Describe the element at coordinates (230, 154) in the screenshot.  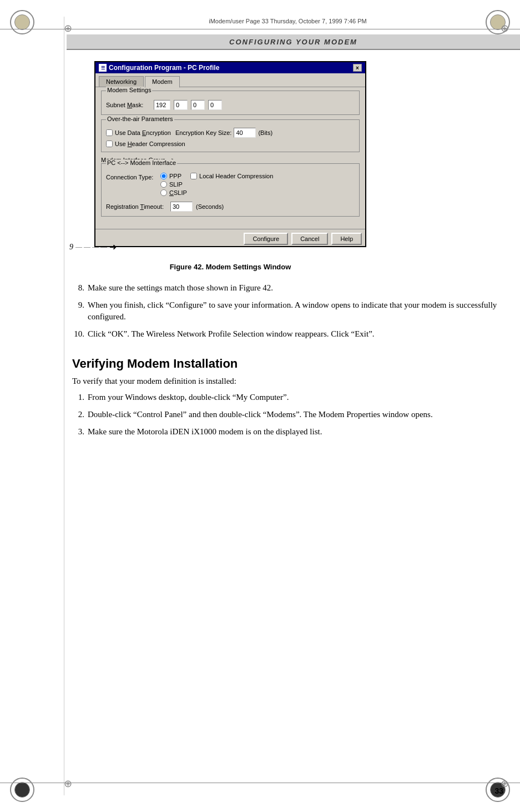
I see `dialog-window: ☰ Configuration Program - PC Profile × N…` at that location.